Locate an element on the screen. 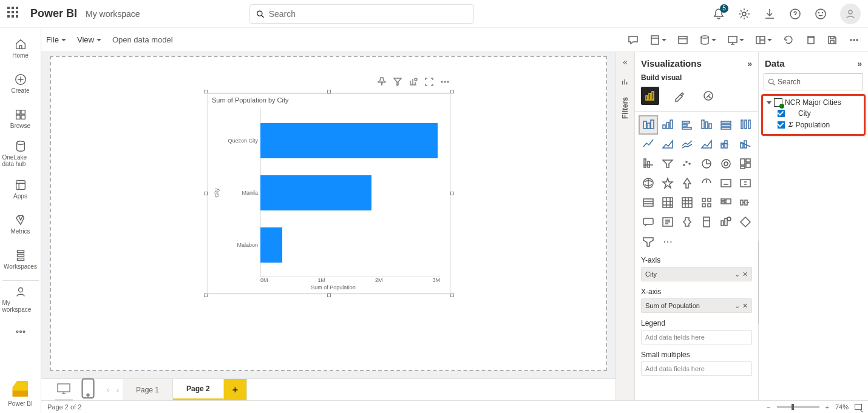  collapse-viz-pane: » is located at coordinates (750, 64).